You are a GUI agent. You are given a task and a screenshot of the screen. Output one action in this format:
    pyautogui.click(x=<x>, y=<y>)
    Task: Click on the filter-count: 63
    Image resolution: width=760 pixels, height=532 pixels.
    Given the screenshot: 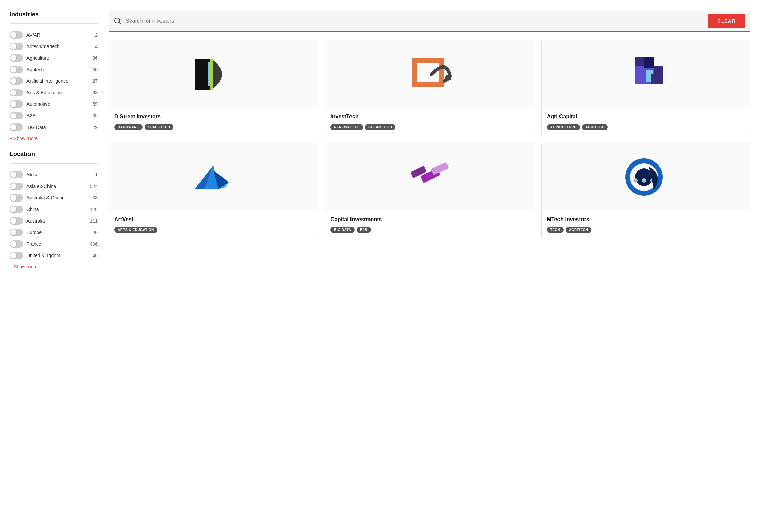 What is the action you would take?
    pyautogui.click(x=95, y=93)
    